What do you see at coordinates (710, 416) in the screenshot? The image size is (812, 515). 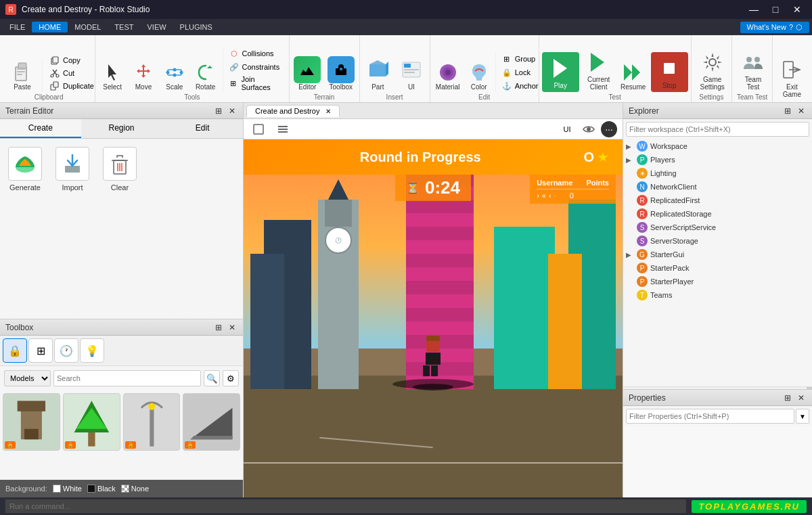 I see `properties-filter-input` at bounding box center [710, 416].